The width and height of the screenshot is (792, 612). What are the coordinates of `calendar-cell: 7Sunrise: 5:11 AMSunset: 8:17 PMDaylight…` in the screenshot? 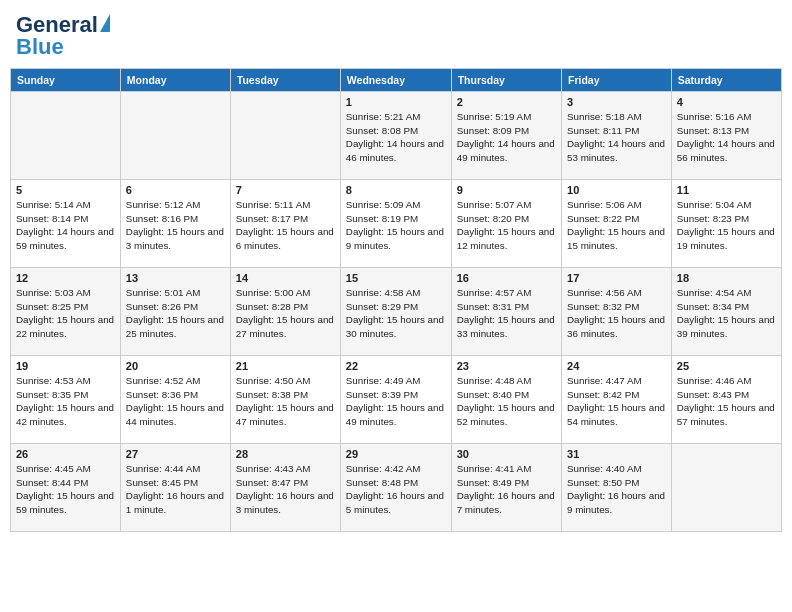 It's located at (285, 224).